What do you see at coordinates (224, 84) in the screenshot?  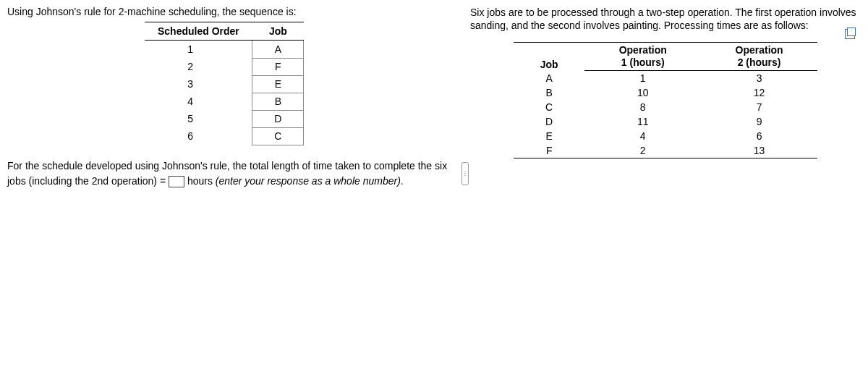 I see `table-row: 3 E` at bounding box center [224, 84].